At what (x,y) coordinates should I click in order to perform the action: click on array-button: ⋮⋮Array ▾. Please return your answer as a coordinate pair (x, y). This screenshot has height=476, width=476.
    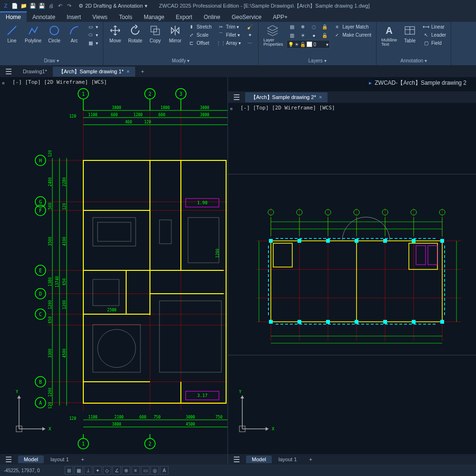
    Looking at the image, I should click on (229, 43).